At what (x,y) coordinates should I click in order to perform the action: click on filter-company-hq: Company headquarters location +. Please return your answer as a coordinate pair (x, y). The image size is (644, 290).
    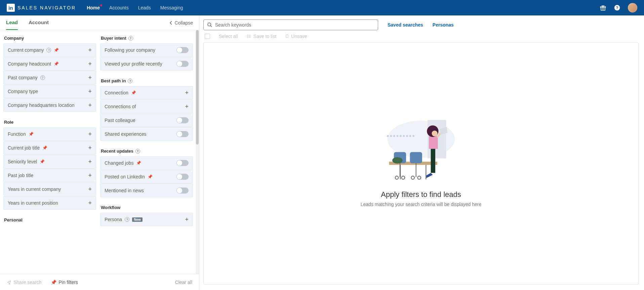
    Looking at the image, I should click on (50, 105).